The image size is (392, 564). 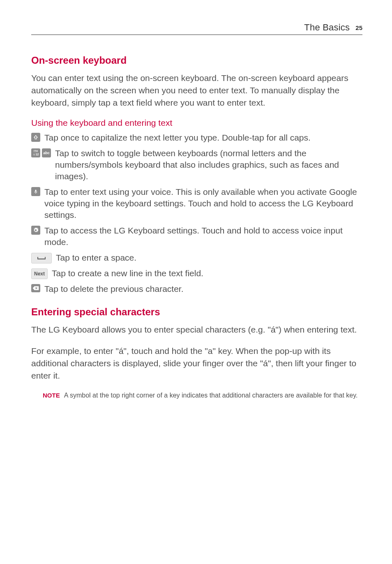 I want to click on backspace-key-icon, so click(x=36, y=288).